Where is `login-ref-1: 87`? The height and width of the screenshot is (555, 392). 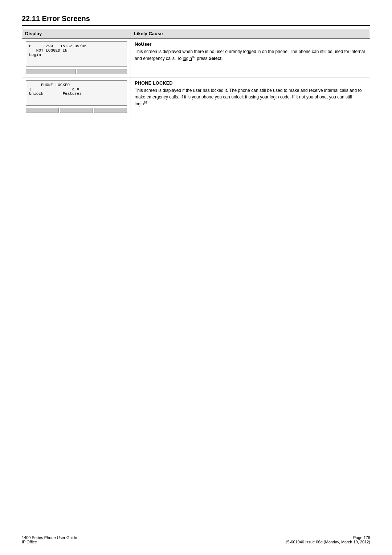 login-ref-1: 87 is located at coordinates (194, 57).